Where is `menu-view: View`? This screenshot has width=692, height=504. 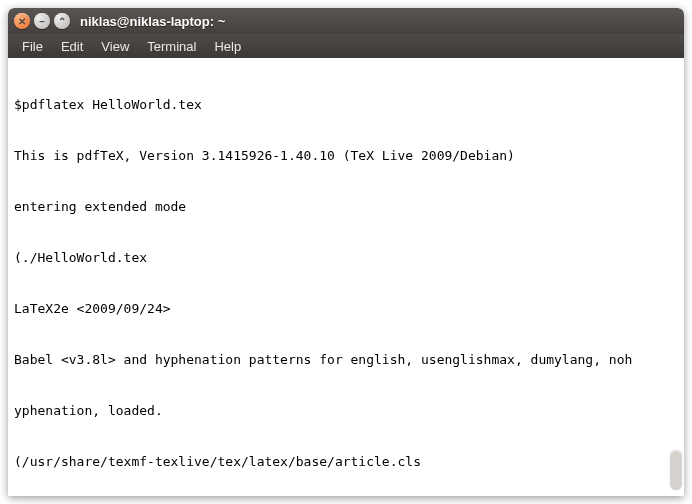
menu-view: View is located at coordinates (115, 46).